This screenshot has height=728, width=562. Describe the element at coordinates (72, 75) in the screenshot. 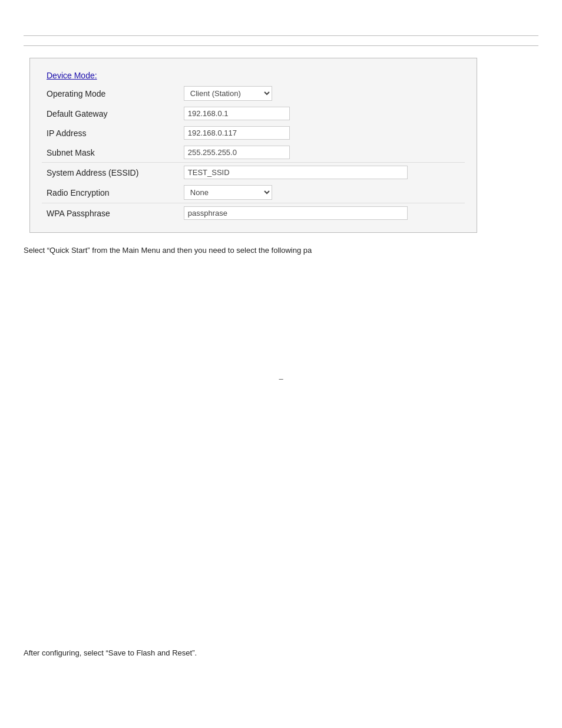

I see `device-mode-link: Device Mode:` at that location.